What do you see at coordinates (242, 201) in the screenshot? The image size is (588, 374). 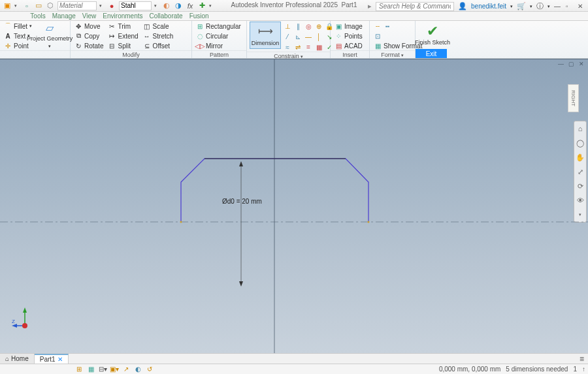 I see `dimension-label: Ød0 = 20 mm` at bounding box center [242, 201].